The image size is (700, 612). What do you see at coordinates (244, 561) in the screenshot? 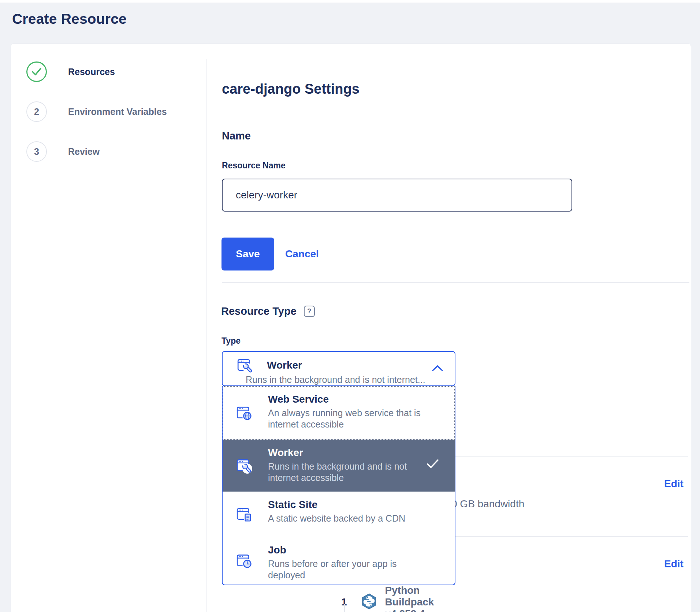
I see `job-icon` at bounding box center [244, 561].